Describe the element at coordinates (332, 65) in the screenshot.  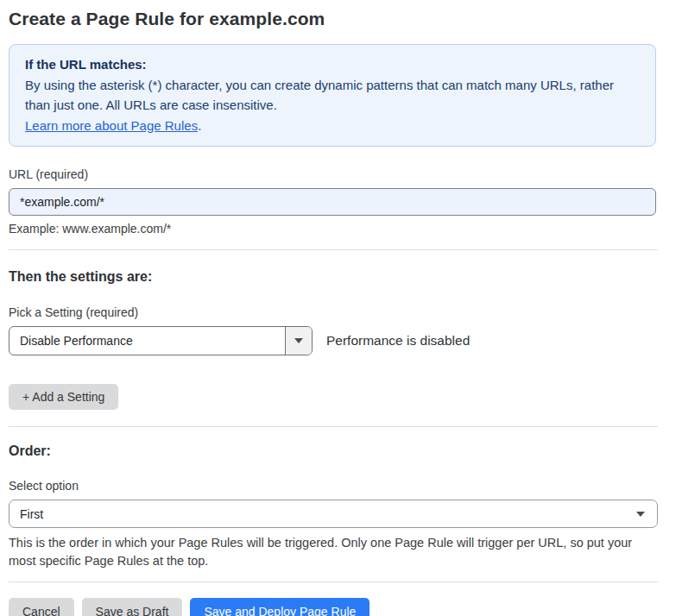
I see `info-box-heading: If the URL matches:` at that location.